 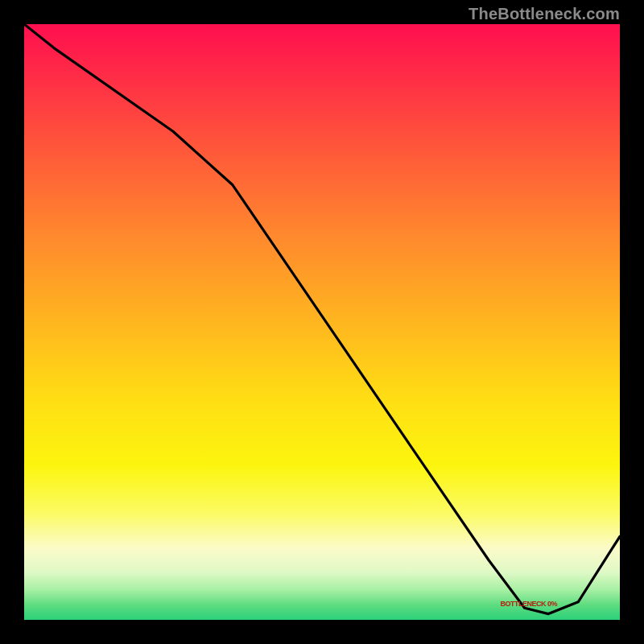 I want to click on watermark-text: TheBottleneck.com, so click(x=544, y=14).